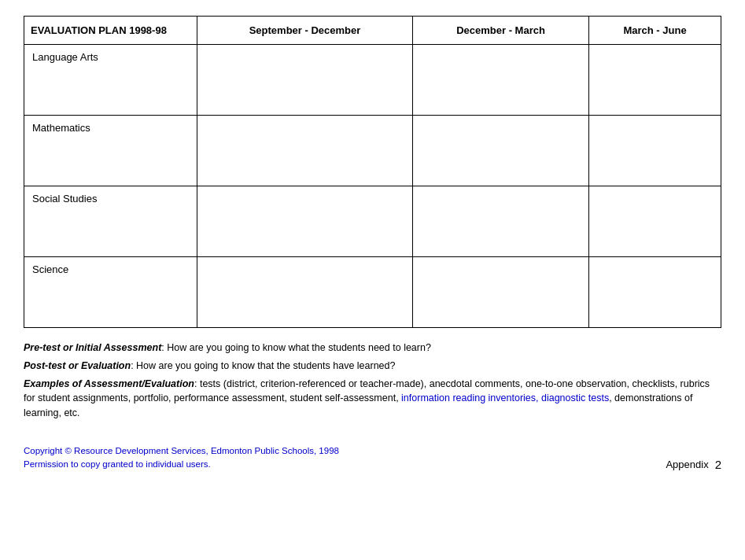 The width and height of the screenshot is (745, 560). What do you see at coordinates (93, 348) in the screenshot?
I see `notes-line1-label: Pre-test or Initial Assessment` at bounding box center [93, 348].